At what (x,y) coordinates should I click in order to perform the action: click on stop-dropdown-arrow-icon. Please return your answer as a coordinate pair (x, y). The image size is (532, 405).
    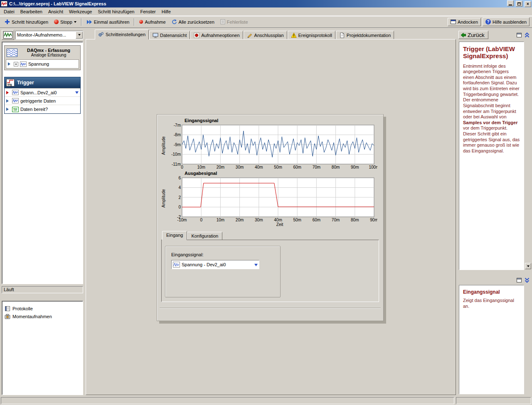
    Looking at the image, I should click on (75, 22).